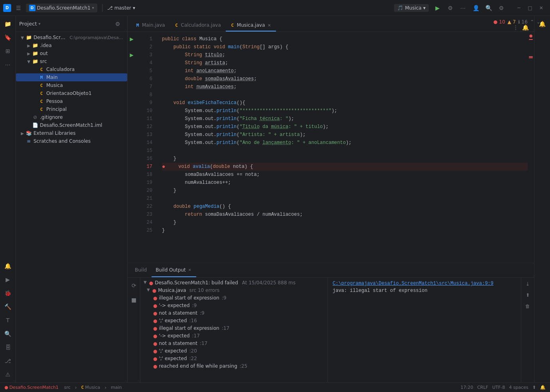 Image resolution: width=550 pixels, height=392 pixels. Describe the element at coordinates (483, 388) in the screenshot. I see `statusbar-line-ending: CRLF` at that location.